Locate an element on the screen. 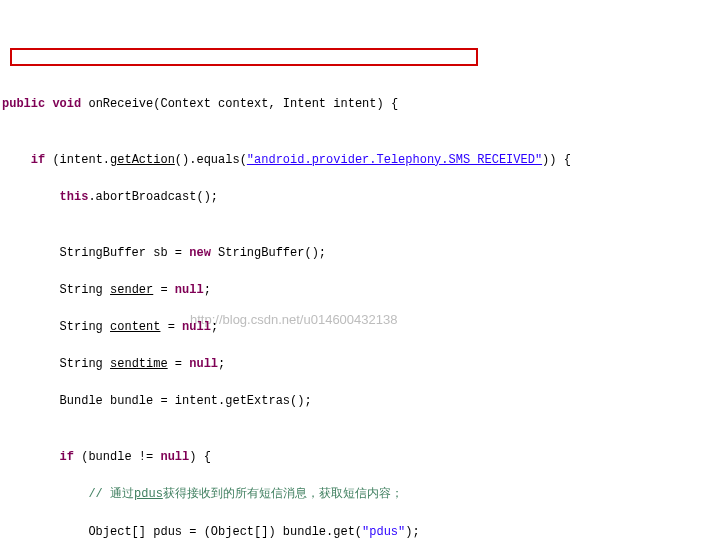  text: Bundle bundle = intent.getExtras(); is located at coordinates (157, 401).